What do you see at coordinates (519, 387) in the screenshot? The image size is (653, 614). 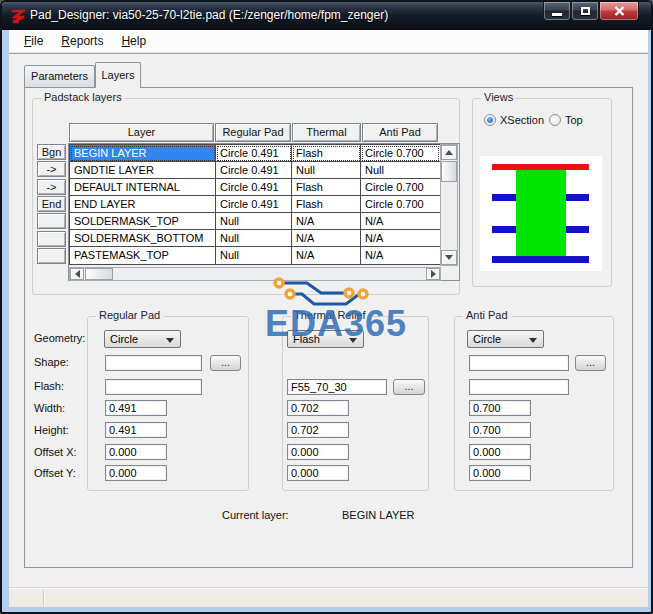 I see `anti-pad-flash-input` at bounding box center [519, 387].